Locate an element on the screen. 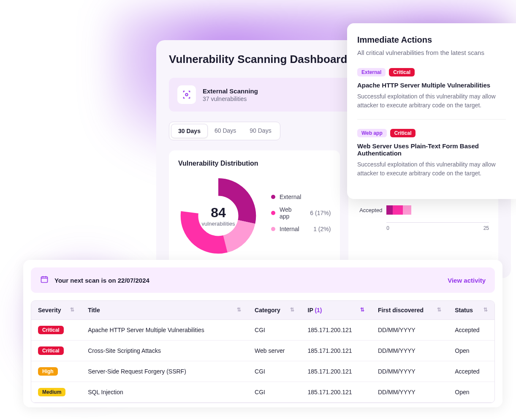 This screenshot has width=516, height=420. legend-label: Web app is located at coordinates (291, 213).